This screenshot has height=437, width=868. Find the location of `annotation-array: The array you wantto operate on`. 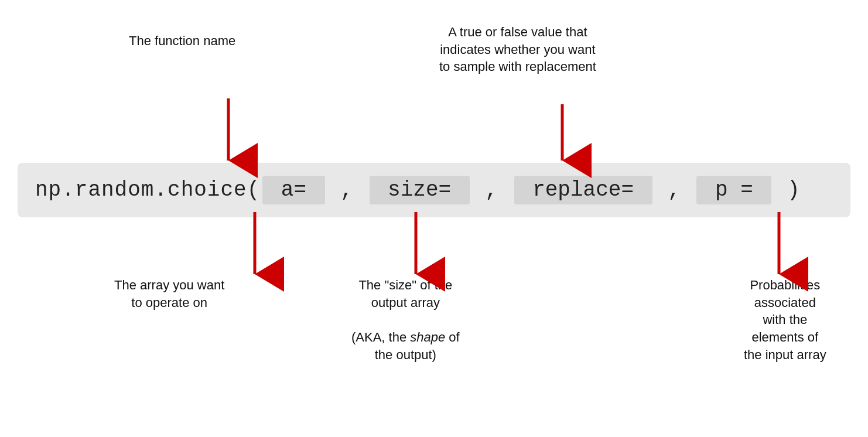

annotation-array: The array you wantto operate on is located at coordinates (169, 294).